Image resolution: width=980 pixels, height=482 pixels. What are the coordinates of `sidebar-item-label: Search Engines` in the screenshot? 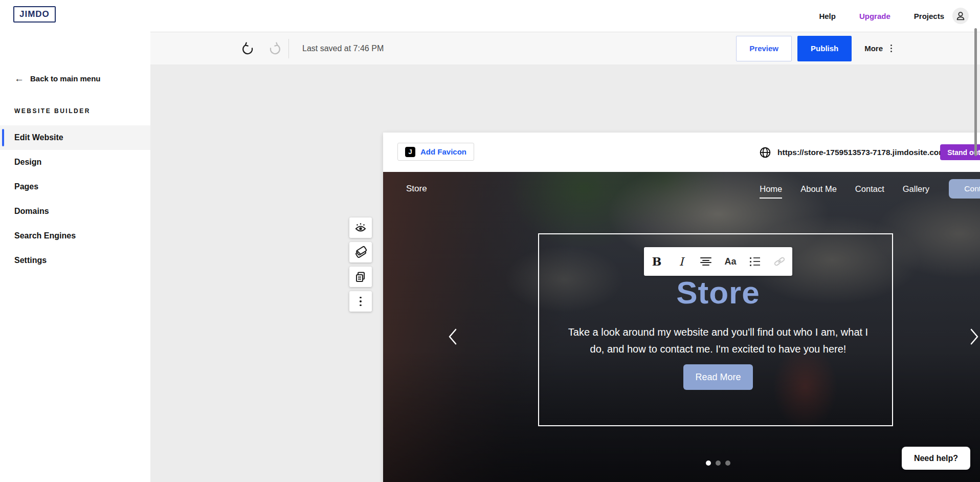 It's located at (45, 236).